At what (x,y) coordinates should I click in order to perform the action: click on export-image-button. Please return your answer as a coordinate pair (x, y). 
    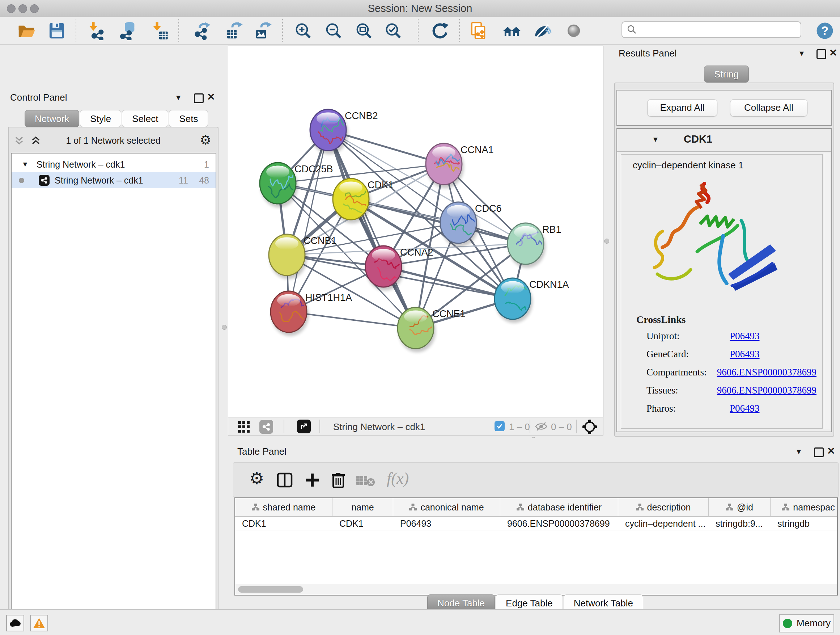
    Looking at the image, I should click on (263, 31).